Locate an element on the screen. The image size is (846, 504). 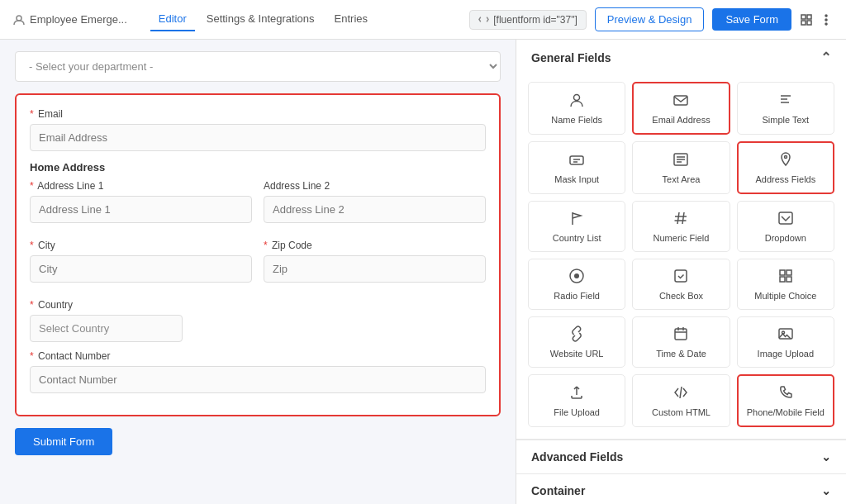
preview-design-button: Preview & Design is located at coordinates (649, 20).